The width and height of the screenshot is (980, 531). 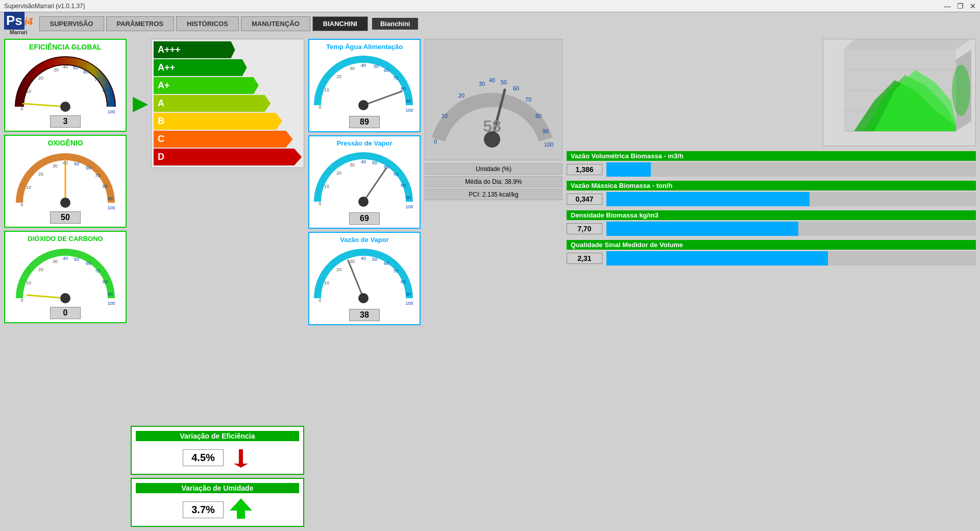 I want to click on pressao-vapor-value: 69, so click(x=364, y=219).